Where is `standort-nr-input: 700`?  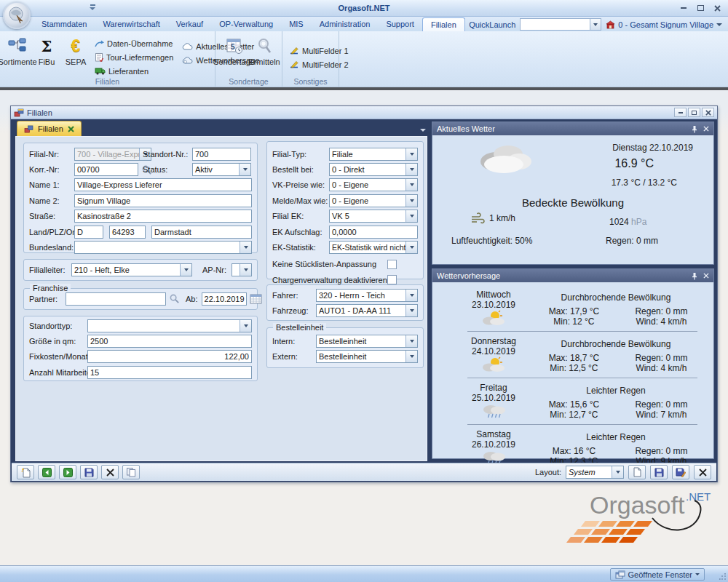 standort-nr-input: 700 is located at coordinates (221, 154).